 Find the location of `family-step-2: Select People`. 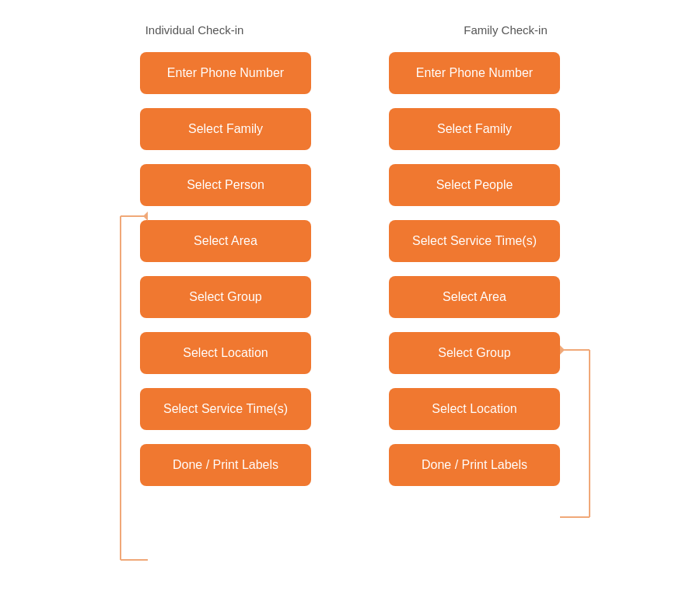

family-step-2: Select People is located at coordinates (474, 185).